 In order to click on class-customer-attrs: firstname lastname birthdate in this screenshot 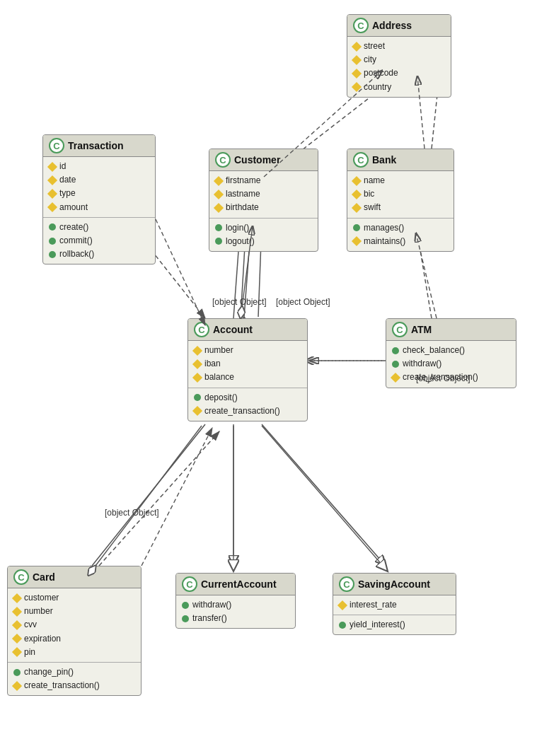, I will do `click(263, 195)`.